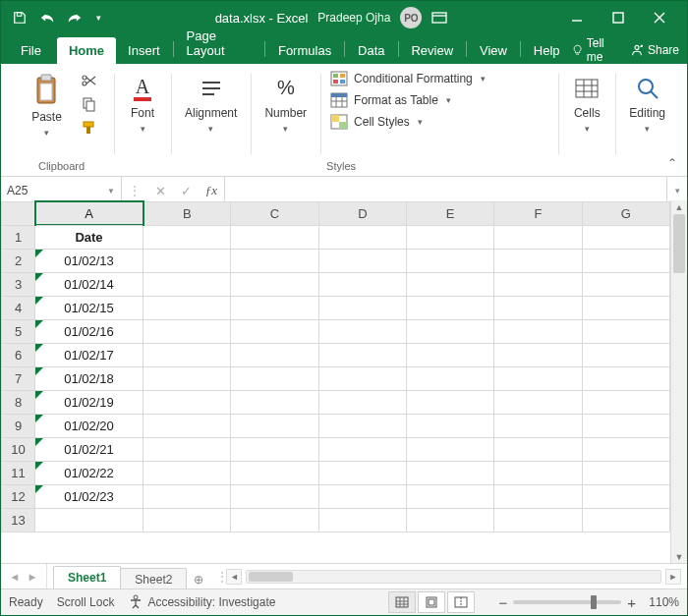  Describe the element at coordinates (32, 577) in the screenshot. I see `sheet-next-button: ►` at that location.